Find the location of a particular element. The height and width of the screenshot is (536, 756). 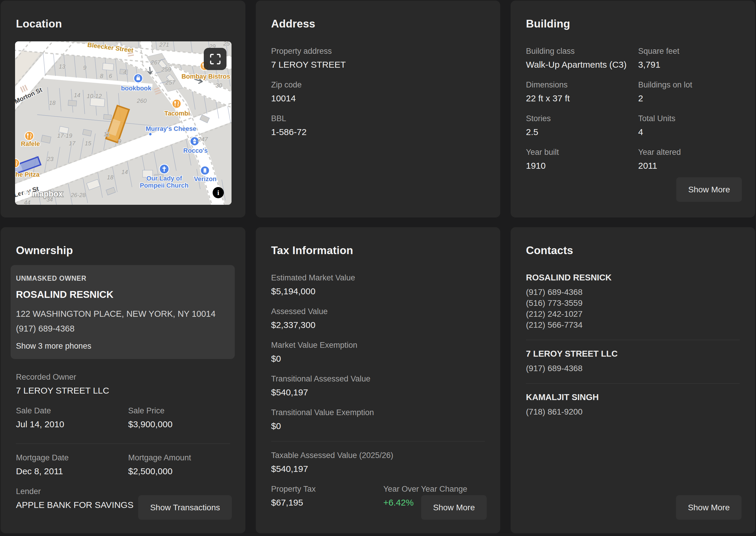

svg-text: 15 is located at coordinates (88, 143).